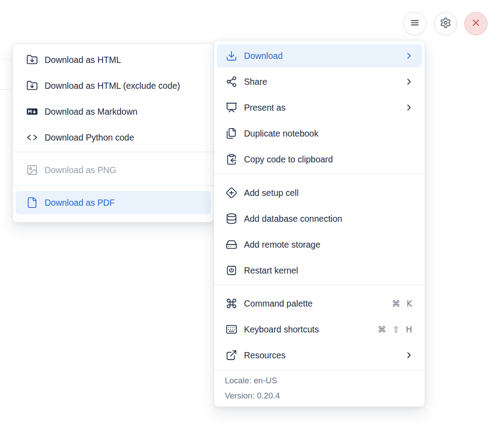 The height and width of the screenshot is (440, 504). I want to click on database-icon, so click(231, 219).